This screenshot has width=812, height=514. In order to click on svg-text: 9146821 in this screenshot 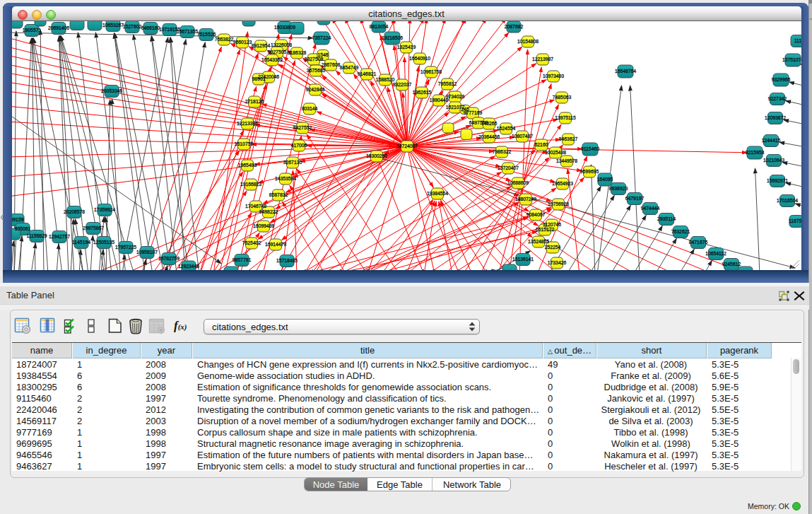, I will do `click(367, 74)`.